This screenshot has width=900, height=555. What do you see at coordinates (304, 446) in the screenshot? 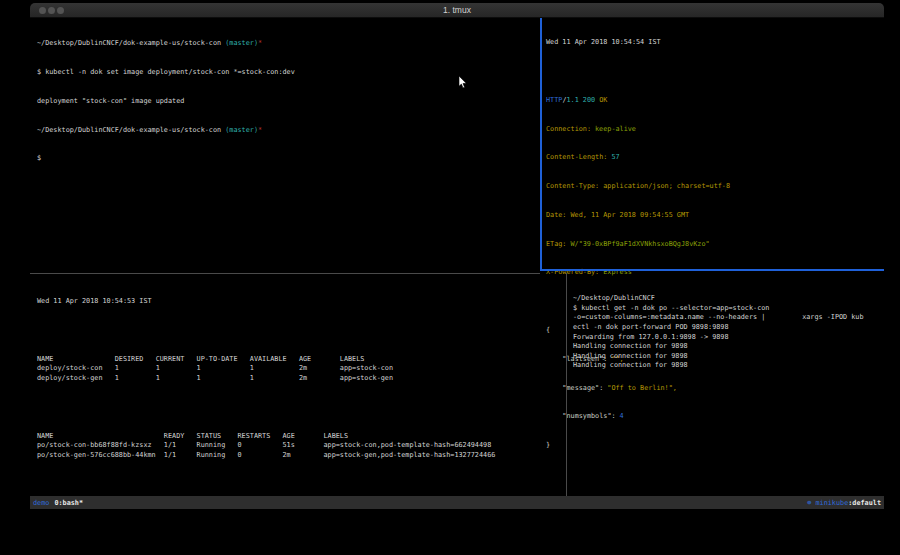
I see `pods-table: NAME READY STATUS RESTARTS AGE LABELS po…` at bounding box center [304, 446].